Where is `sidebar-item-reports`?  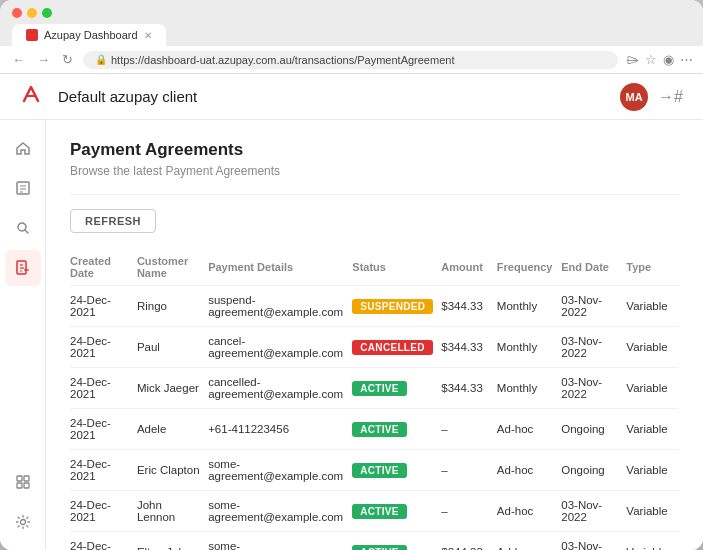
sidebar-item-reports is located at coordinates (23, 188).